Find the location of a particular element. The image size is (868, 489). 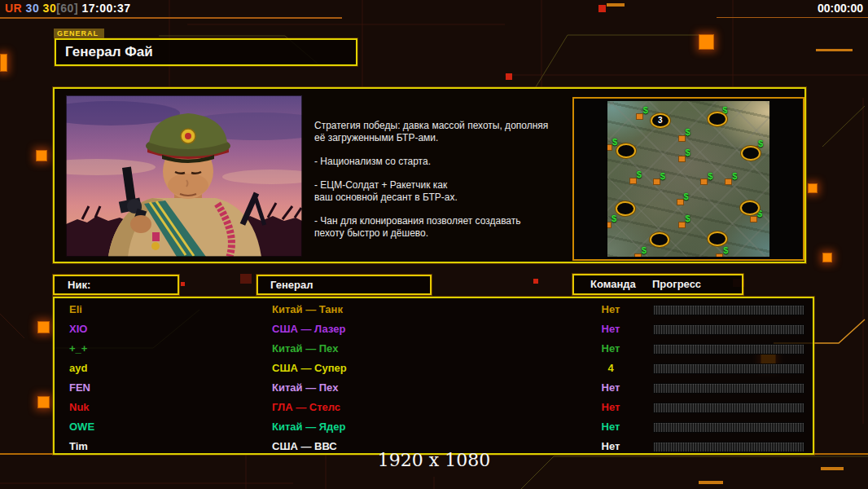

player-nick: Nuk is located at coordinates (80, 408).